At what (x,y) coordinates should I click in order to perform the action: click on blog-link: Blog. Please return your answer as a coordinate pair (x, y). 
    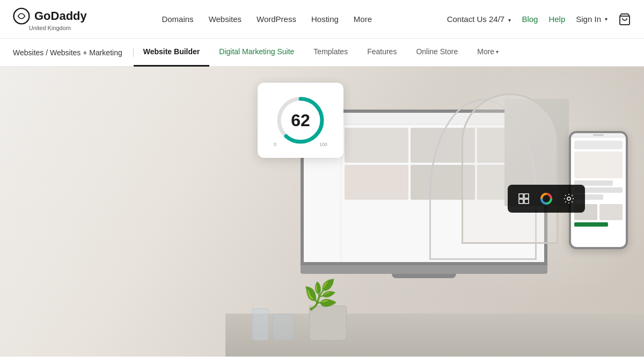
    Looking at the image, I should click on (530, 19).